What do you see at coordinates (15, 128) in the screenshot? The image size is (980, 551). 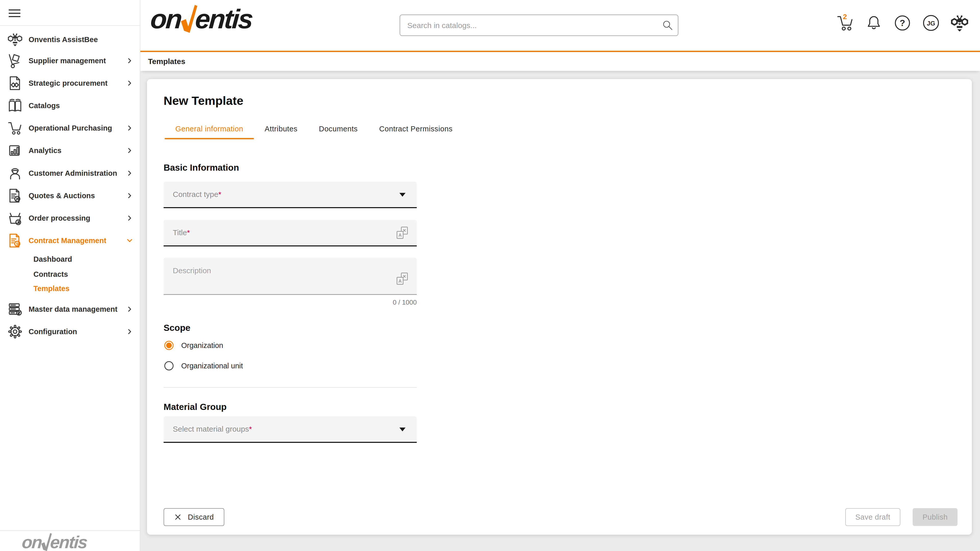 I see `shopping-cart-icon` at bounding box center [15, 128].